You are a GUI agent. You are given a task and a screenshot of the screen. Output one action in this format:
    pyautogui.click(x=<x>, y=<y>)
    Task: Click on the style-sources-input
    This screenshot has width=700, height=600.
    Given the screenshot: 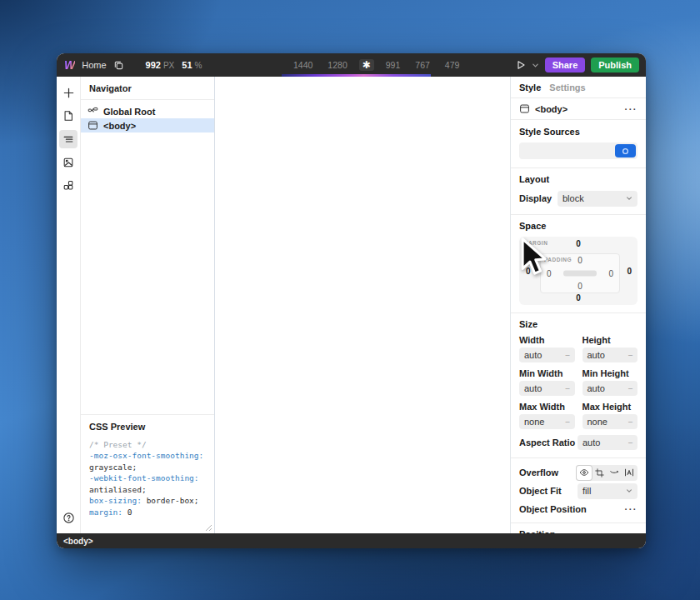 What is the action you would take?
    pyautogui.click(x=578, y=151)
    